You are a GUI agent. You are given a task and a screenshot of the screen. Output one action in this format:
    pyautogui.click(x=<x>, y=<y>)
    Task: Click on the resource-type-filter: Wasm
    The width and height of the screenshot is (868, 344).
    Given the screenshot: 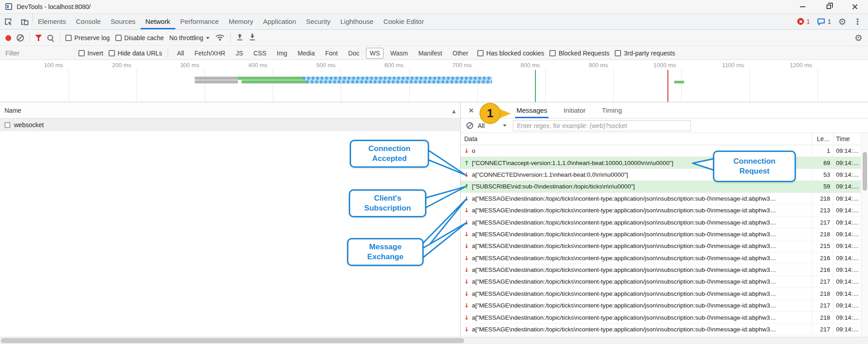 What is the action you would take?
    pyautogui.click(x=399, y=53)
    